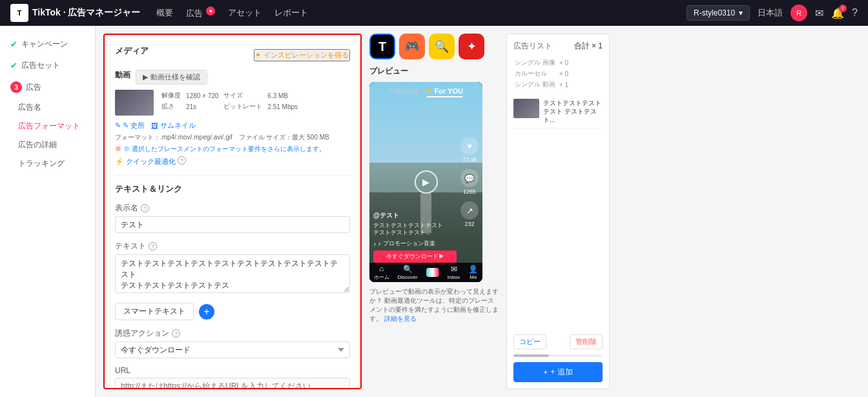  What do you see at coordinates (232, 137) in the screenshot?
I see `format-info: フォーマット：.mp4/.mov/.mpeg/.avi/.gif ファイル サイ…` at bounding box center [232, 137].